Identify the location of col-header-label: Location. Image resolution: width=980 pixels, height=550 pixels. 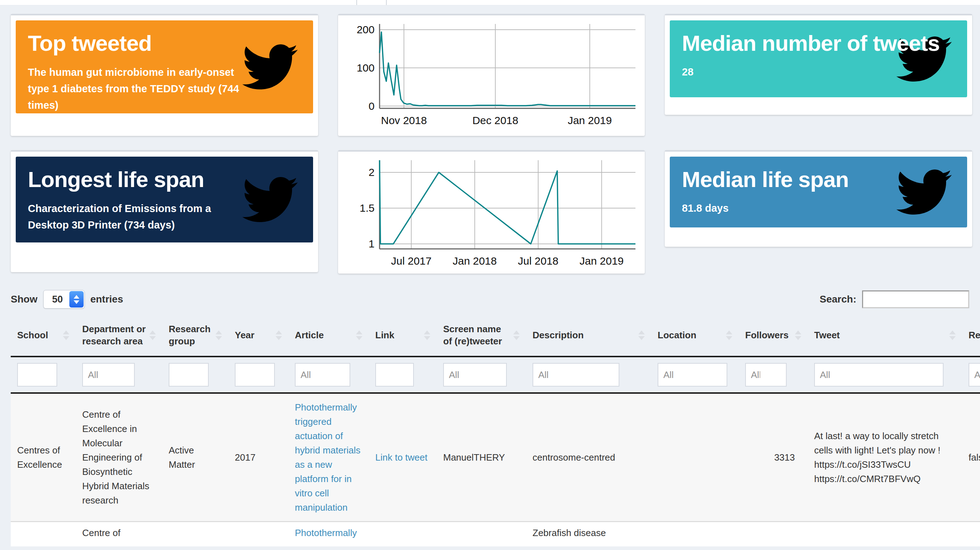
(677, 335).